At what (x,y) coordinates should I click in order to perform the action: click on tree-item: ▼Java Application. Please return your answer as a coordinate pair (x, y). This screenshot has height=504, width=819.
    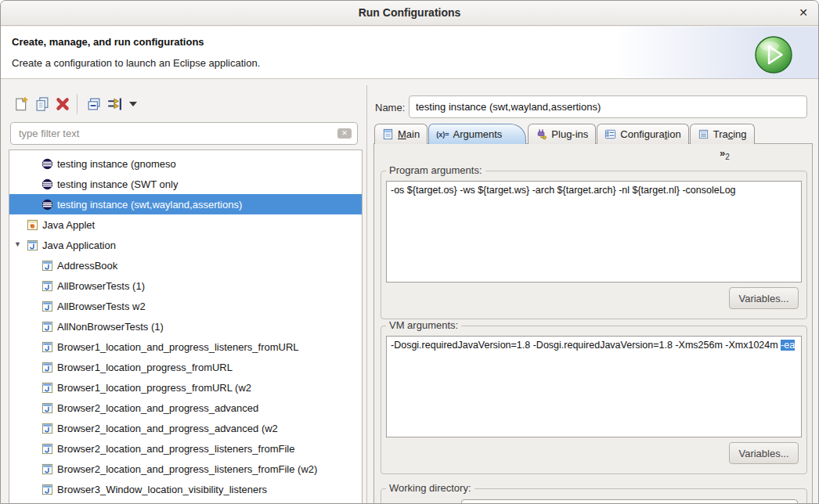
    Looking at the image, I should click on (186, 245).